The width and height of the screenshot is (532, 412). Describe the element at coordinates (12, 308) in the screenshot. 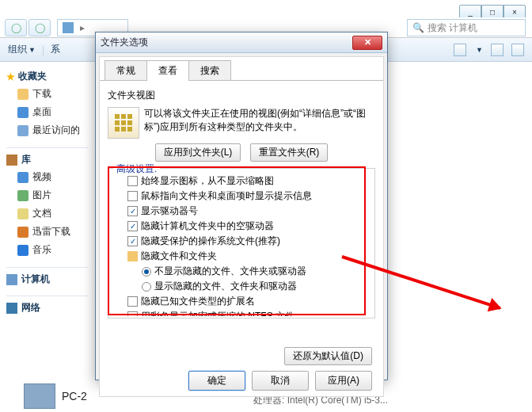

I see `network-icon` at that location.